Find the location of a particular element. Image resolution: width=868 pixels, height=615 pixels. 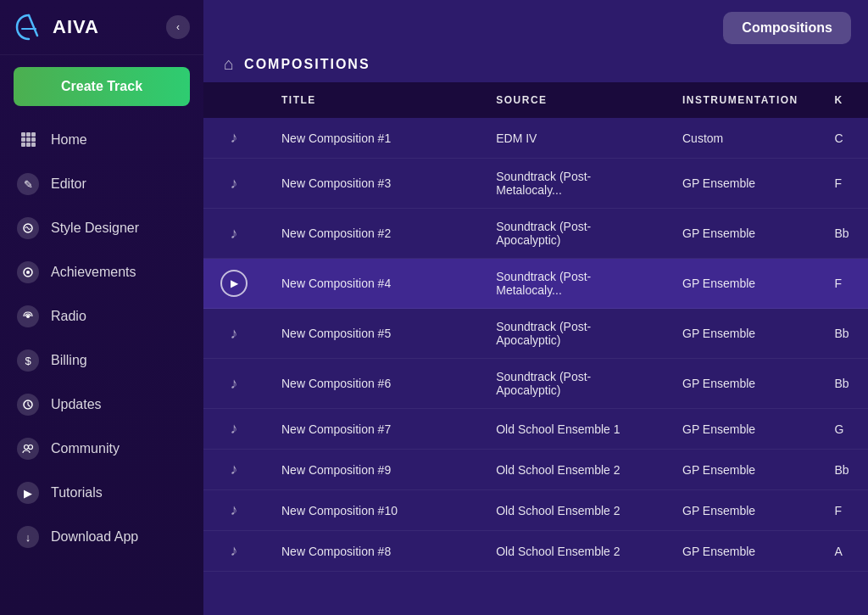

table-row: ♪New Composition #3Soundtrack (Post-Meta… is located at coordinates (536, 183).